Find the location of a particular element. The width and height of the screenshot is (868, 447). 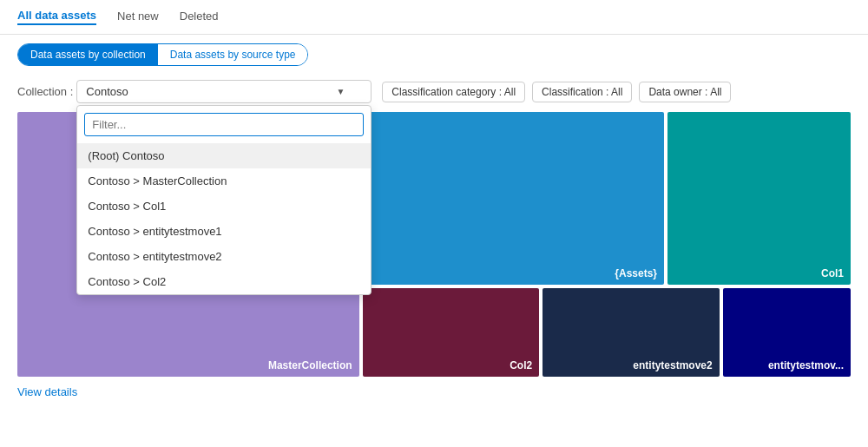

filters-group: Classification category : All Classifica… is located at coordinates (556, 92).